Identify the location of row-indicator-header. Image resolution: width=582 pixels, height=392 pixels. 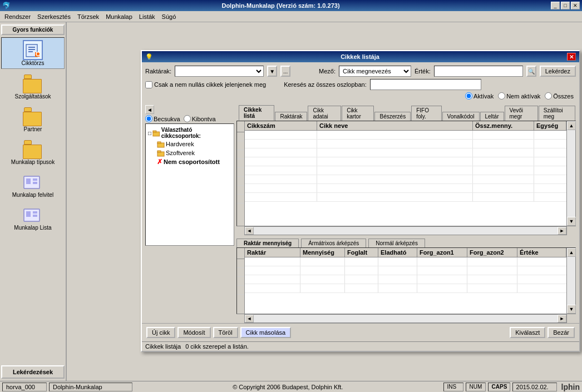
(240, 127).